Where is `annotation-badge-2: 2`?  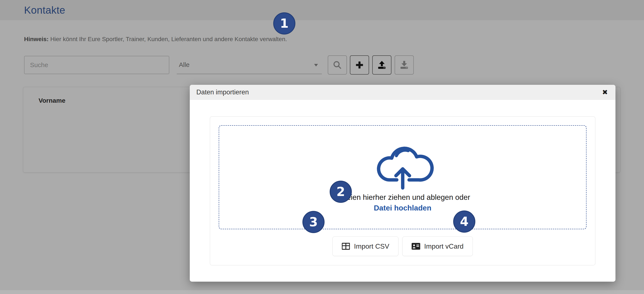
annotation-badge-2: 2 is located at coordinates (341, 192).